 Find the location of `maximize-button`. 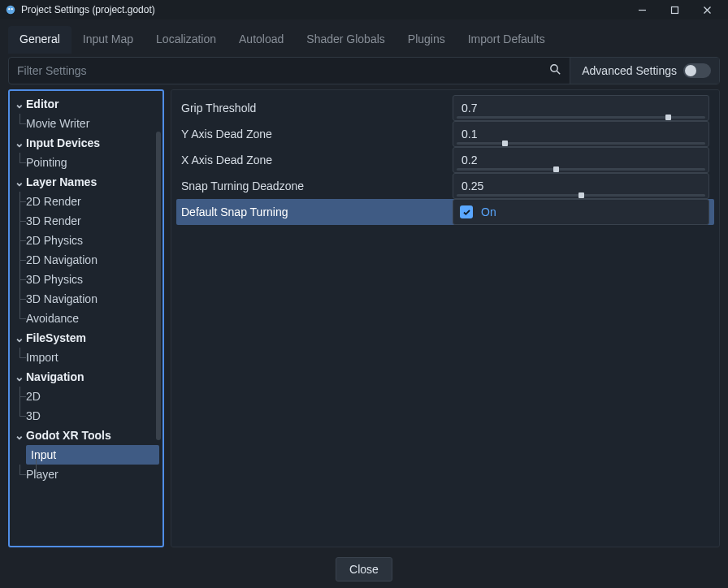

maximize-button is located at coordinates (674, 10).